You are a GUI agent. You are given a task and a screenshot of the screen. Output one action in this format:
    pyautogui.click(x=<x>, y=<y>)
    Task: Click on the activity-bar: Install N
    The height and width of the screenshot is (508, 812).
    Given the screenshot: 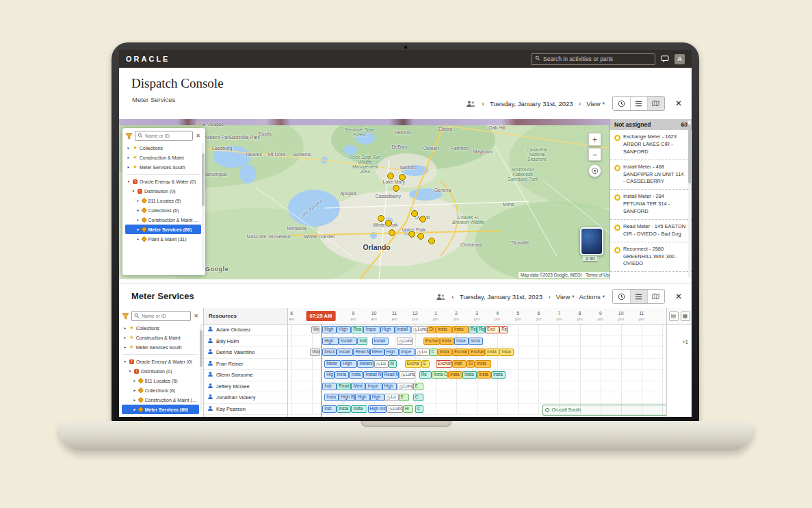 What is the action you would take?
    pyautogui.click(x=372, y=375)
    